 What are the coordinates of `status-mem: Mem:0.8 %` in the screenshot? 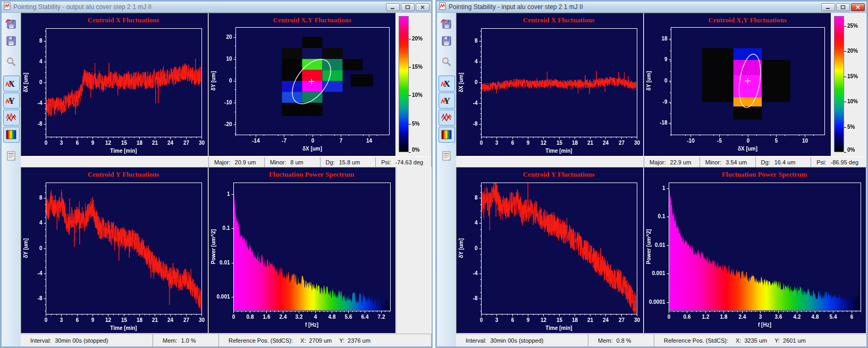 It's located at (621, 341).